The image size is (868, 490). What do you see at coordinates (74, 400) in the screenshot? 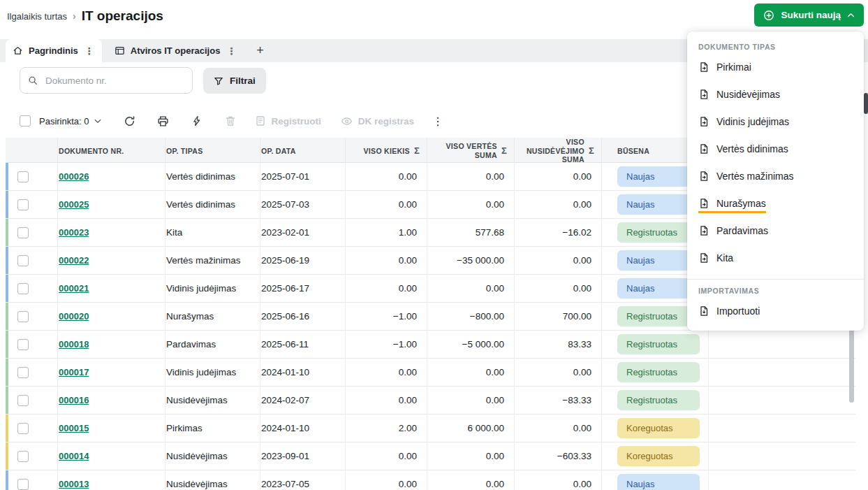
I see `document-number-link: 000016` at bounding box center [74, 400].